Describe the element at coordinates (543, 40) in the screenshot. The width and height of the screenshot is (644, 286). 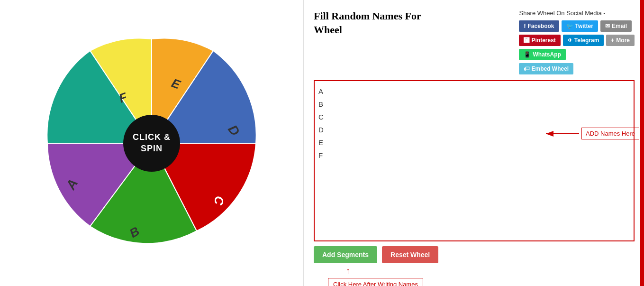
I see `pinterest-label: Pinterest` at that location.